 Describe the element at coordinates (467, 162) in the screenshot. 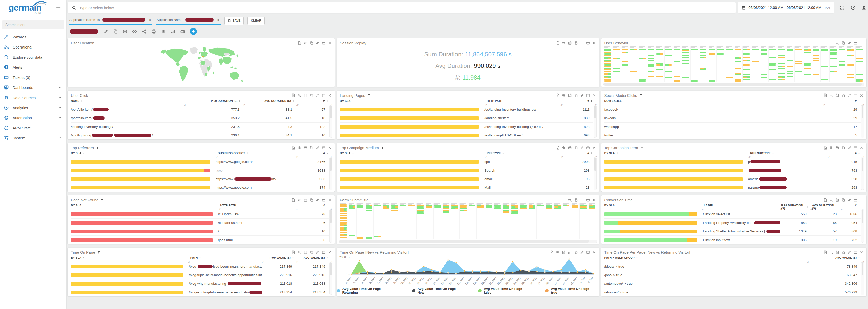

I see `table-row: cpc7903` at that location.